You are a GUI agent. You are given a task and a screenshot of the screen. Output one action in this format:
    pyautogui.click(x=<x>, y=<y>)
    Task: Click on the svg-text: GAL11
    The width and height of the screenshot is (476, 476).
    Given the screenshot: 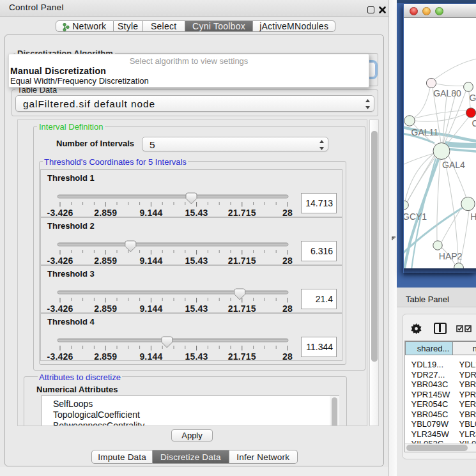 What is the action you would take?
    pyautogui.click(x=426, y=132)
    